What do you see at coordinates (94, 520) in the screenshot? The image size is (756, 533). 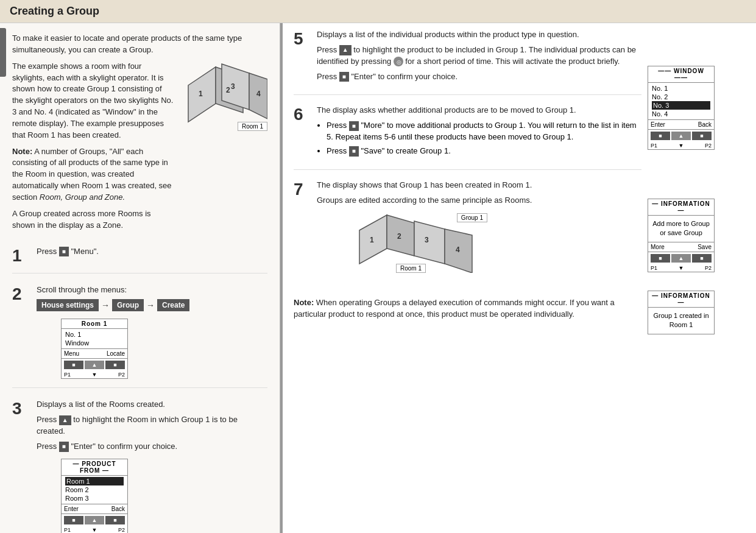 I see `remote-step3-controls: ■ ▲ ■` at bounding box center [94, 520].